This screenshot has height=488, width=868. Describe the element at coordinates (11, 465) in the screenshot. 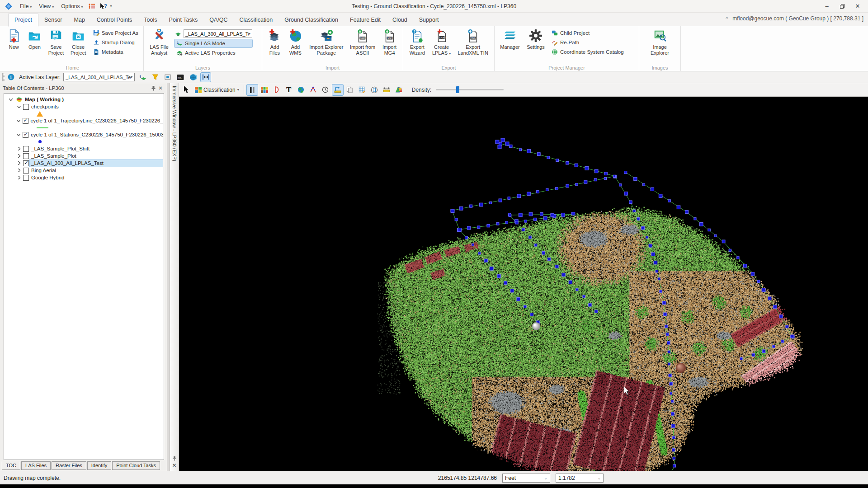

I see `tab-toc: TOC` at that location.